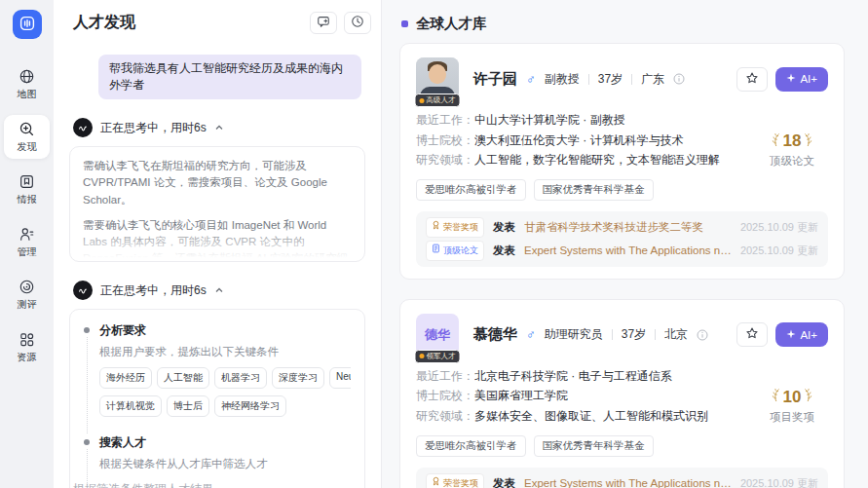  What do you see at coordinates (217, 462) in the screenshot?
I see `step-search: 搜索人才 根据关键条件从人才库中筛选人才` at bounding box center [217, 462].